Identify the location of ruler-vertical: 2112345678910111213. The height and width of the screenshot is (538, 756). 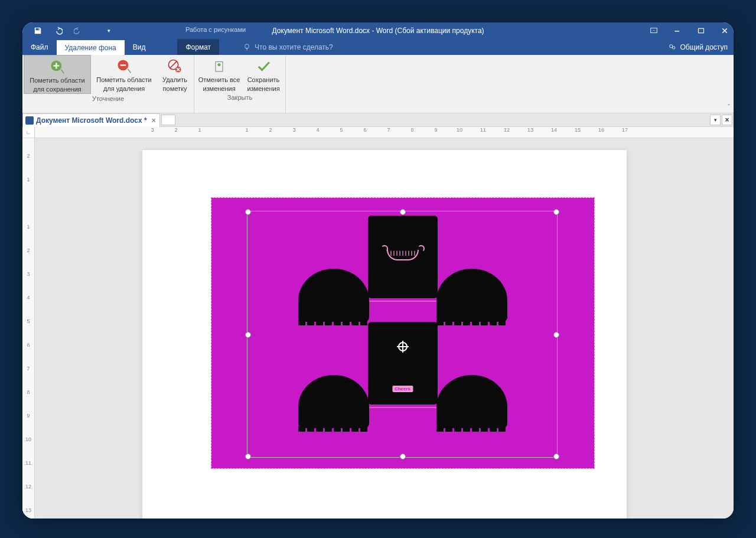
(28, 328).